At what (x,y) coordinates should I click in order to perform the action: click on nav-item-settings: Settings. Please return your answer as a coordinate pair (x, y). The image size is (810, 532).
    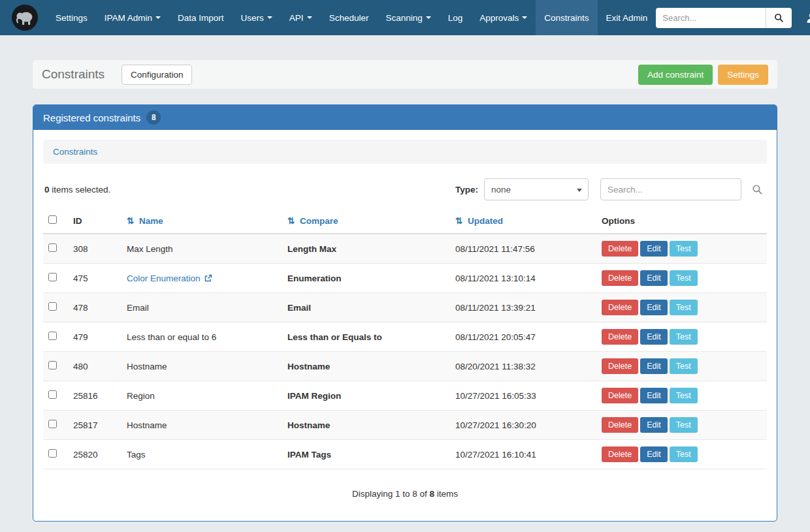
    Looking at the image, I should click on (72, 18).